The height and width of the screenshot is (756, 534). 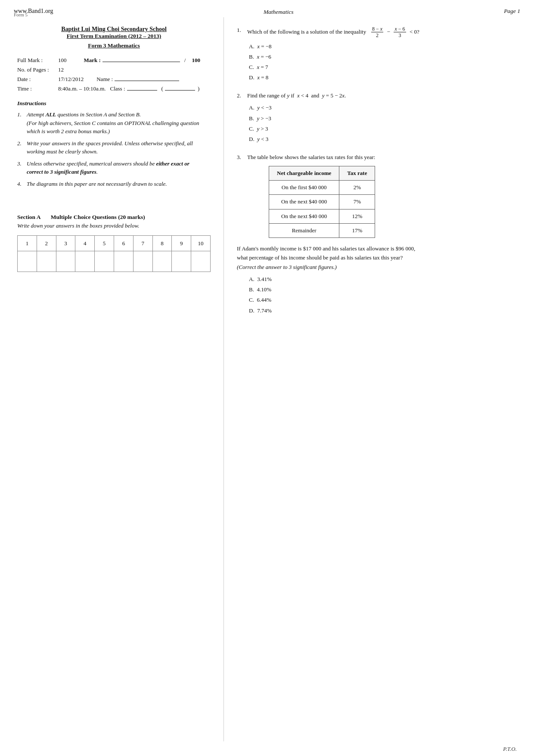 I want to click on tax-row-2: On the next $40 000 7%, so click(x=322, y=202).